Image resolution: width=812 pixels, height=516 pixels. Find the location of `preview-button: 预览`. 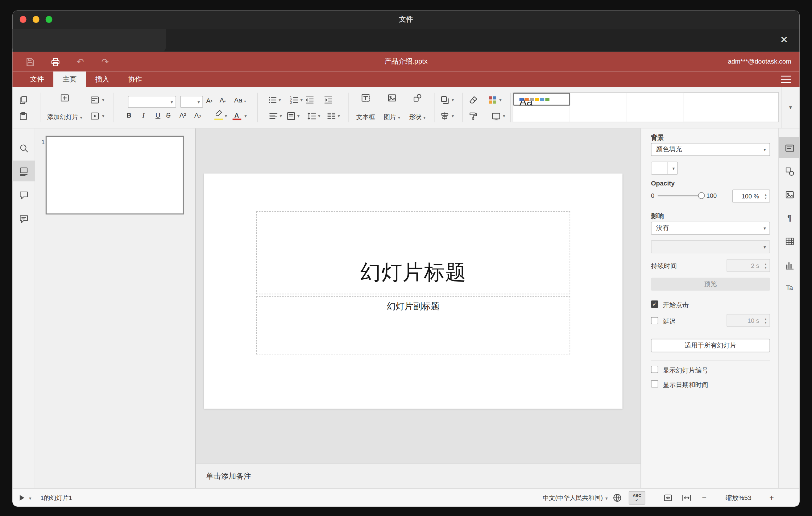

preview-button: 预览 is located at coordinates (710, 284).